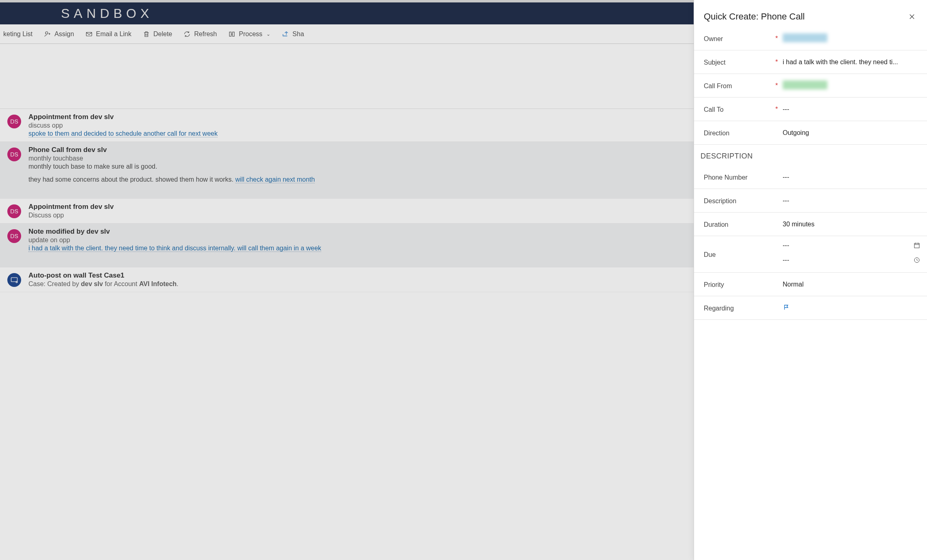 Image resolution: width=927 pixels, height=560 pixels. Describe the element at coordinates (738, 177) in the screenshot. I see `field-label: Phone Number` at that location.